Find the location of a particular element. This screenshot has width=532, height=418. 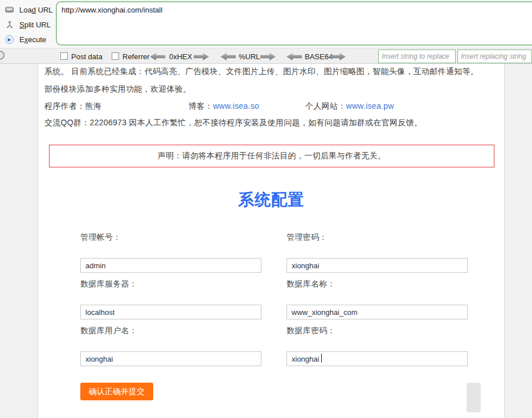

db-user-input is located at coordinates (171, 359).